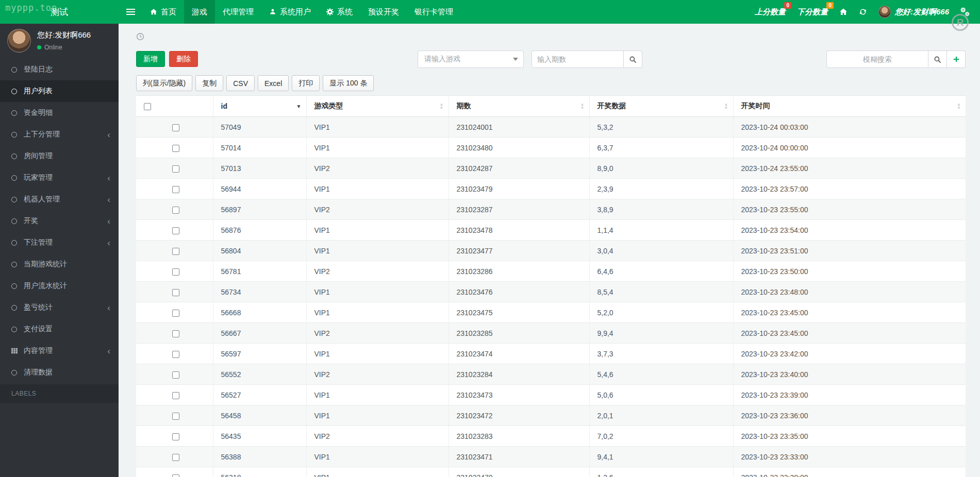 Image resolution: width=980 pixels, height=477 pixels. What do you see at coordinates (863, 12) in the screenshot?
I see `refresh-icon` at bounding box center [863, 12].